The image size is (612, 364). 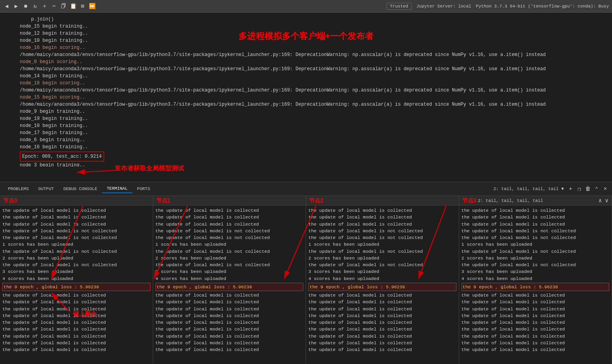 What do you see at coordinates (92, 6) in the screenshot?
I see `run-icon: ⏩` at bounding box center [92, 6].